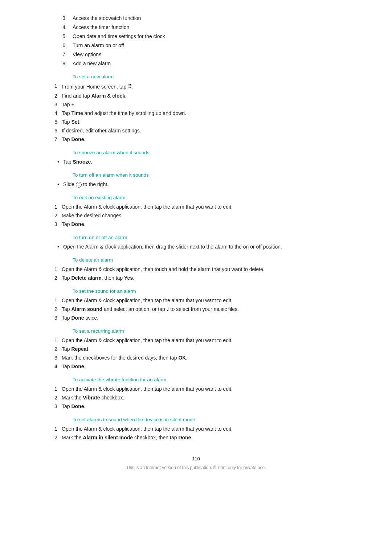 This screenshot has height=554, width=392. I want to click on item-text: Access the timer function, so click(205, 28).